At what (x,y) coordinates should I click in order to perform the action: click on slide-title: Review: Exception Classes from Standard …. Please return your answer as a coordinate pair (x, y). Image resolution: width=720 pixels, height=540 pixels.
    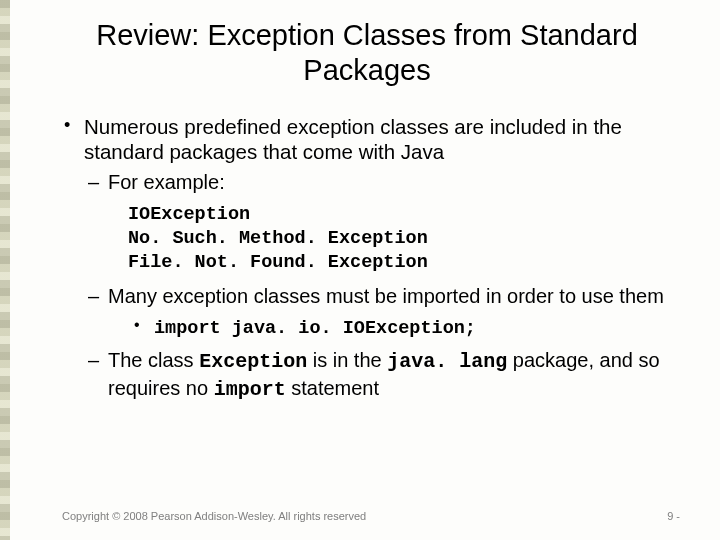
    Looking at the image, I should click on (367, 53).